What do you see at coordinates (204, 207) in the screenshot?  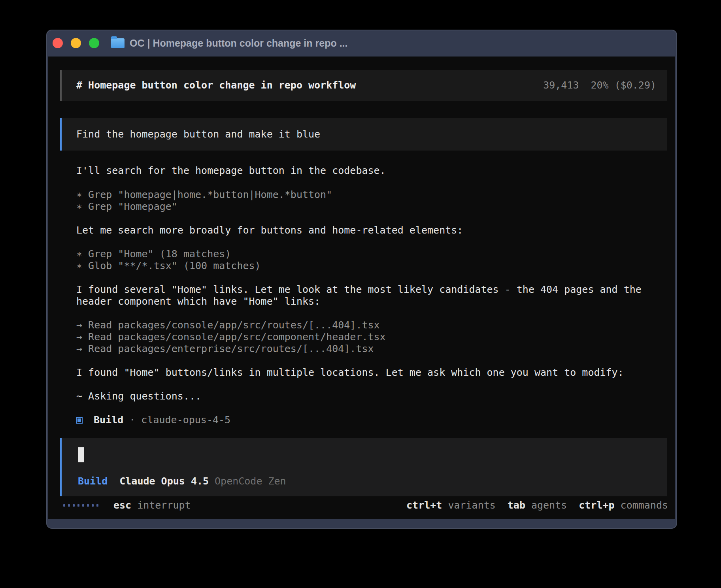 I see `tool-call-grep-2: ∗ Grep "Homepage"` at bounding box center [204, 207].